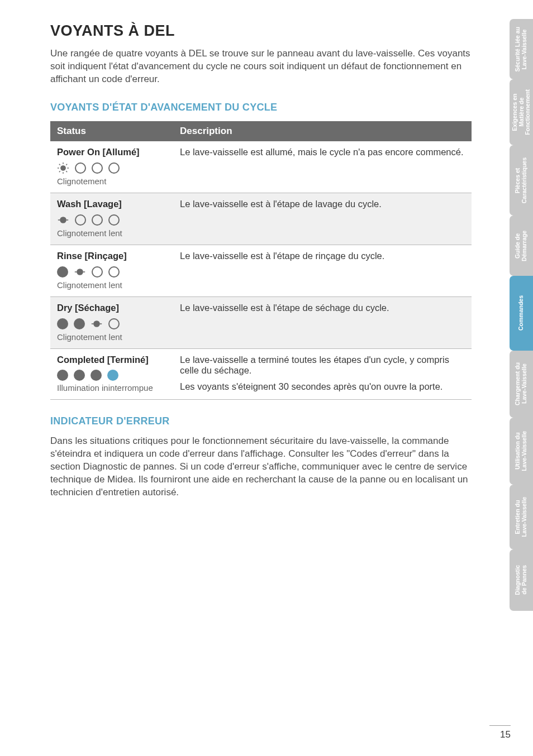  Describe the element at coordinates (521, 580) in the screenshot. I see `side-tab-label: Diagnostic de Pannes` at that location.